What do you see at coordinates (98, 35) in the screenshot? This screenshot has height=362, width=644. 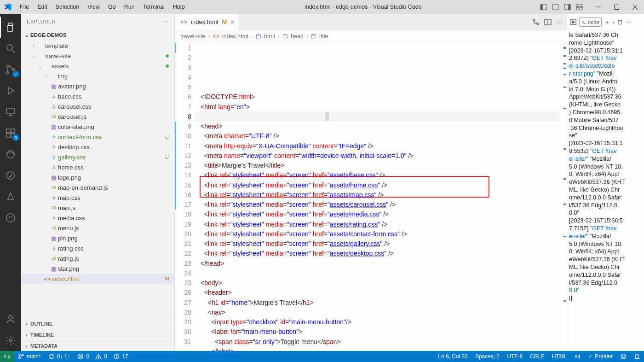 I see `project-header: ⌄ EDGE-DEMOS` at bounding box center [98, 35].